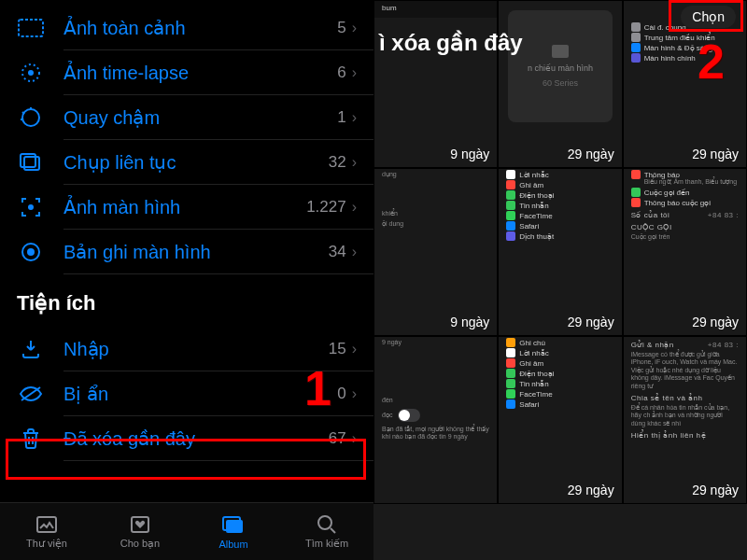 This screenshot has width=747, height=560. I want to click on row-screenshots: Ảnh màn hình 1.227 ›, so click(187, 207).